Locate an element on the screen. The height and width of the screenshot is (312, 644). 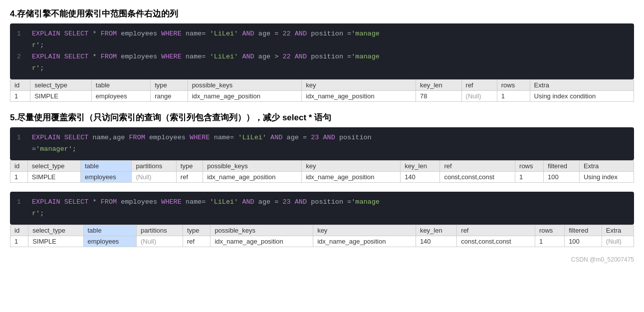
result-table-2: id select_type table partitions type pos… is located at coordinates (322, 172).